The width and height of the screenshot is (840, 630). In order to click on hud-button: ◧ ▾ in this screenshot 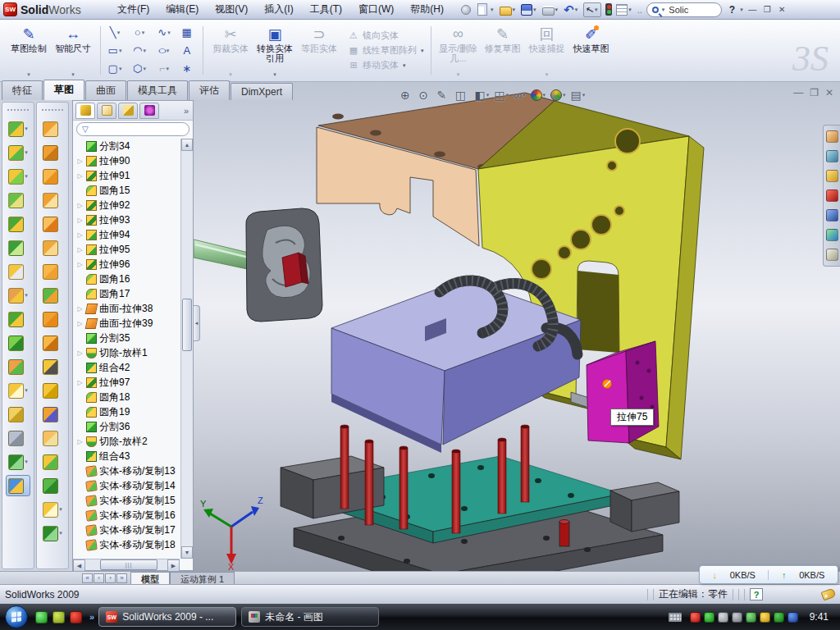, I will do `click(482, 95)`.